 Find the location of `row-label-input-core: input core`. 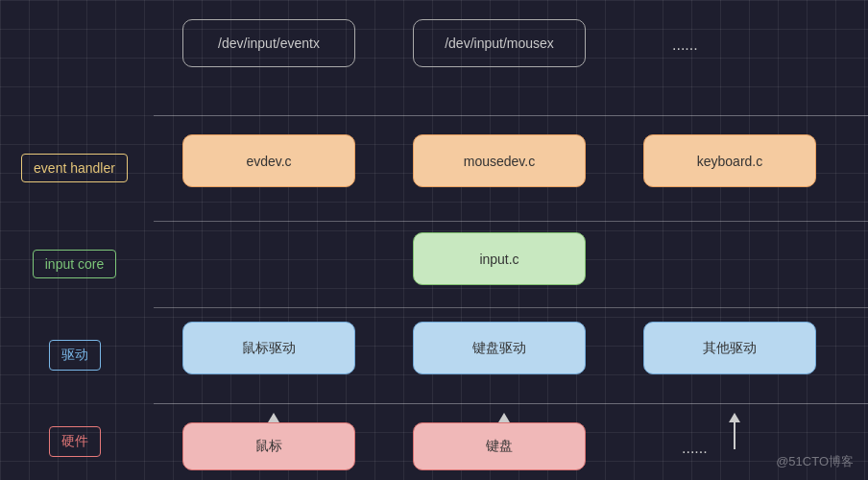

row-label-input-core: input core is located at coordinates (75, 264).